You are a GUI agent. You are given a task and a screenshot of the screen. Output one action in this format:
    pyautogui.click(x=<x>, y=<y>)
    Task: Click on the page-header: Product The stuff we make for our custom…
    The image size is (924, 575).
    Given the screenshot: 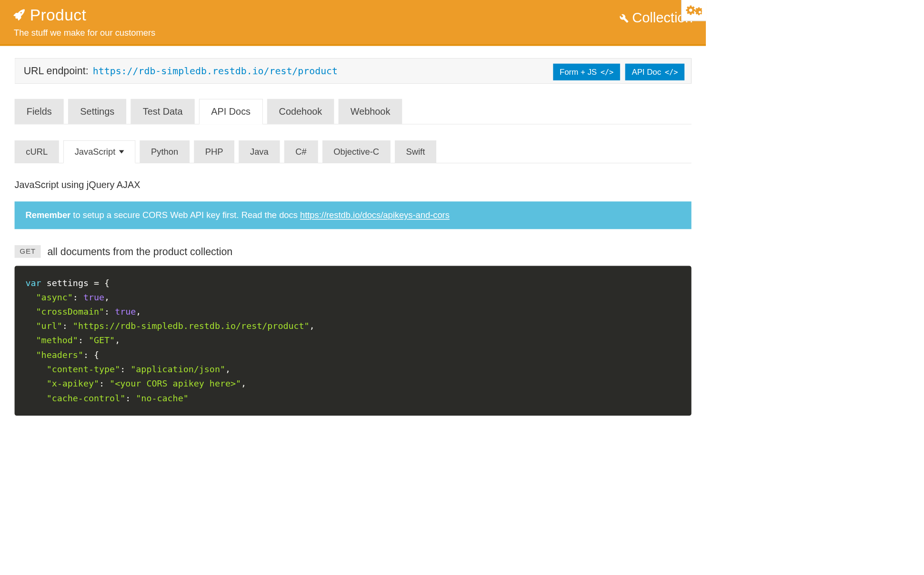 What is the action you would take?
    pyautogui.click(x=353, y=23)
    